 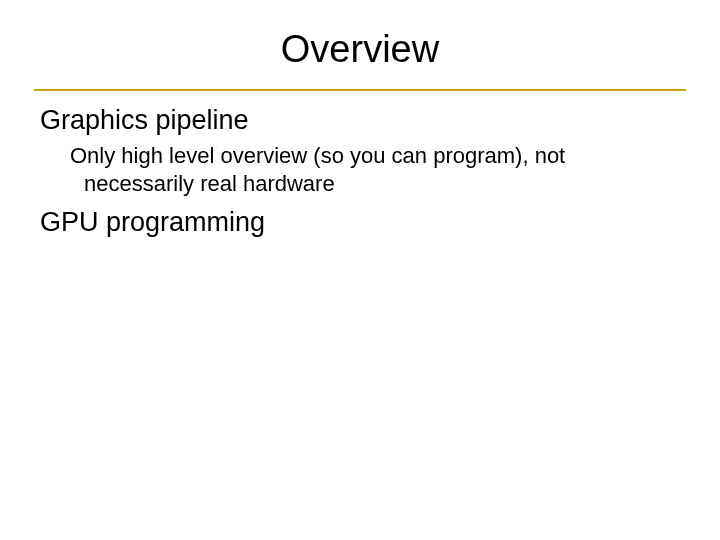 What do you see at coordinates (360, 90) in the screenshot?
I see `title-underline` at bounding box center [360, 90].